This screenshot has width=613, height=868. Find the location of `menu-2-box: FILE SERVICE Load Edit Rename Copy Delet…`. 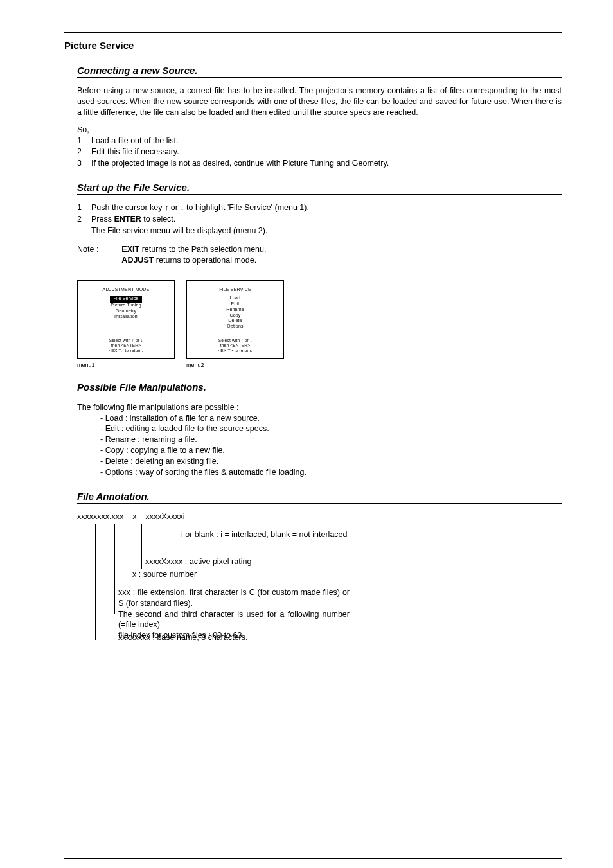

menu-2-box: FILE SERVICE Load Edit Rename Copy Delet… is located at coordinates (235, 319).